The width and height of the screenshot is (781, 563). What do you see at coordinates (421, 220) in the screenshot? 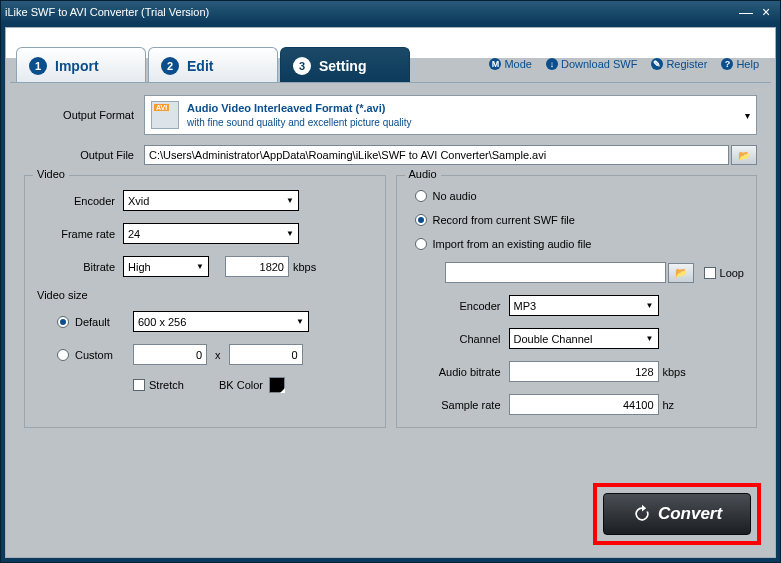
I see `record-audio-radio` at bounding box center [421, 220].